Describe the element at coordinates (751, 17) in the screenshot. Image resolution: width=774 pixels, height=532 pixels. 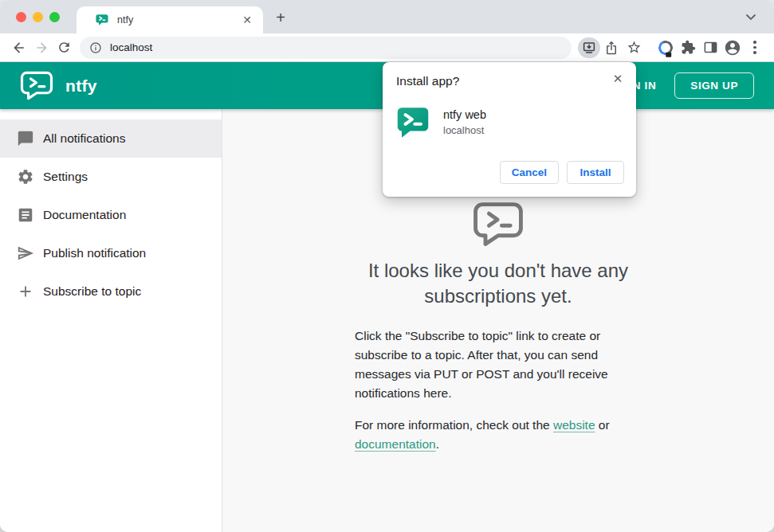
I see `tab-search-chevron-icon` at that location.